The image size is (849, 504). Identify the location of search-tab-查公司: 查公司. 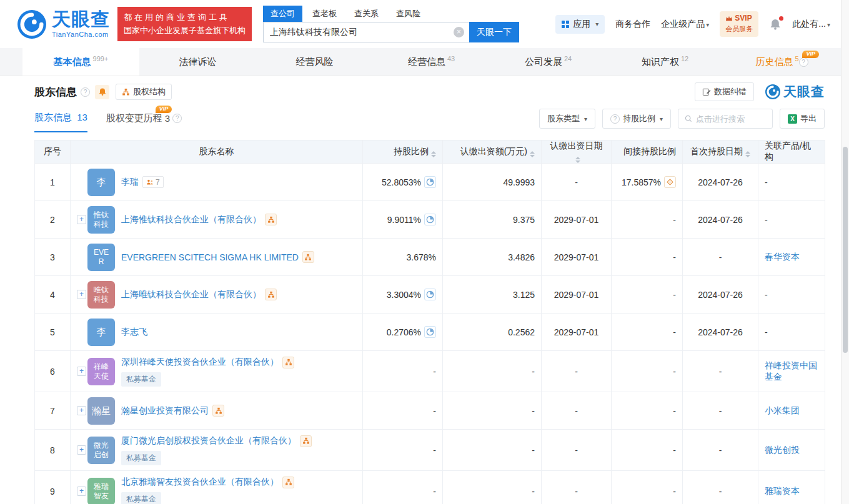
(282, 14).